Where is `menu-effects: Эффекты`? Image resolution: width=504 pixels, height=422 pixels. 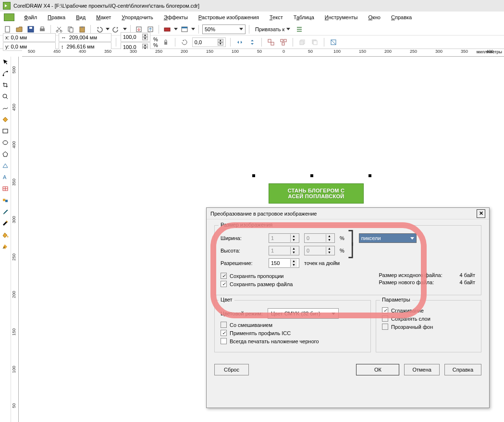 menu-effects: Эффекты is located at coordinates (176, 17).